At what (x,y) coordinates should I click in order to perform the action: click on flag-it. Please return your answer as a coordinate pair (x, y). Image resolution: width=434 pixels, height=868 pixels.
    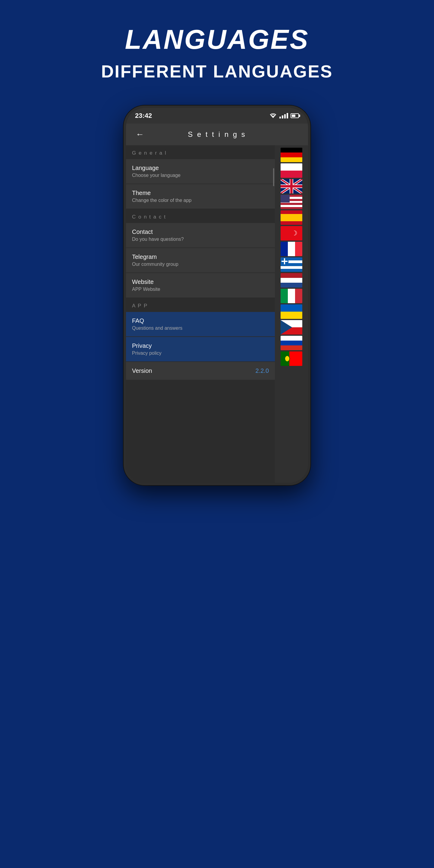
    Looking at the image, I should click on (291, 296).